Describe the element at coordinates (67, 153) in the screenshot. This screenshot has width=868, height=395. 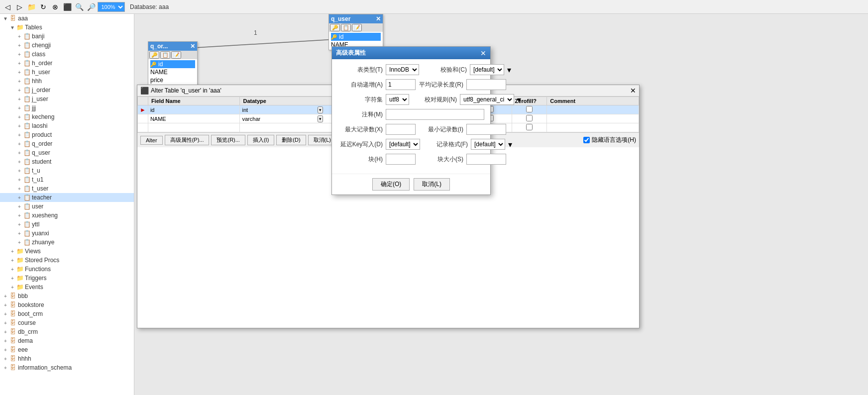
I see `sidebar-item-q_user: + 📋 q_user` at that location.